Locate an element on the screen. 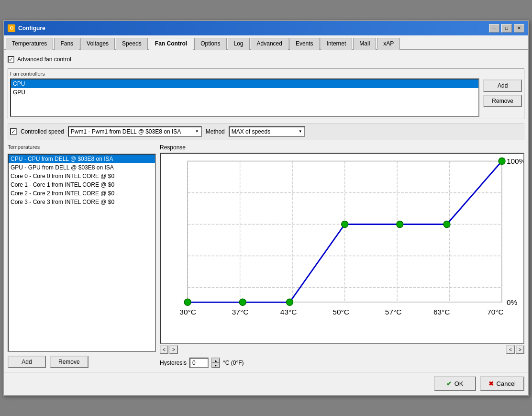 The height and width of the screenshot is (416, 532). fan-controllers-box: Fan controllers CPU GPU is located at coordinates (245, 94).